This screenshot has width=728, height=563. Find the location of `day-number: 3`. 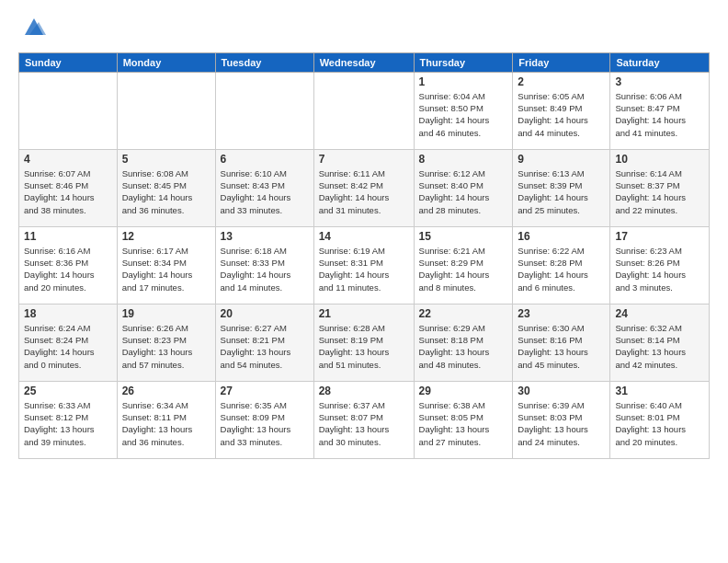

day-number: 3 is located at coordinates (660, 82).